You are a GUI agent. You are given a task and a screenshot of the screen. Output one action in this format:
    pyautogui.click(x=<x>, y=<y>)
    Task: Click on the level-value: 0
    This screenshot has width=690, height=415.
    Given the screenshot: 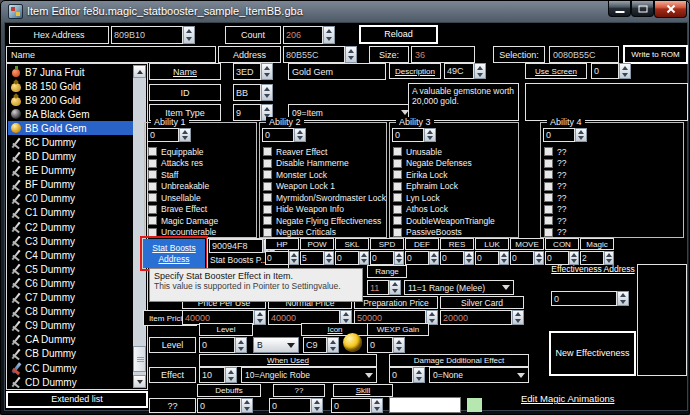 What is the action you would take?
    pyautogui.click(x=217, y=345)
    